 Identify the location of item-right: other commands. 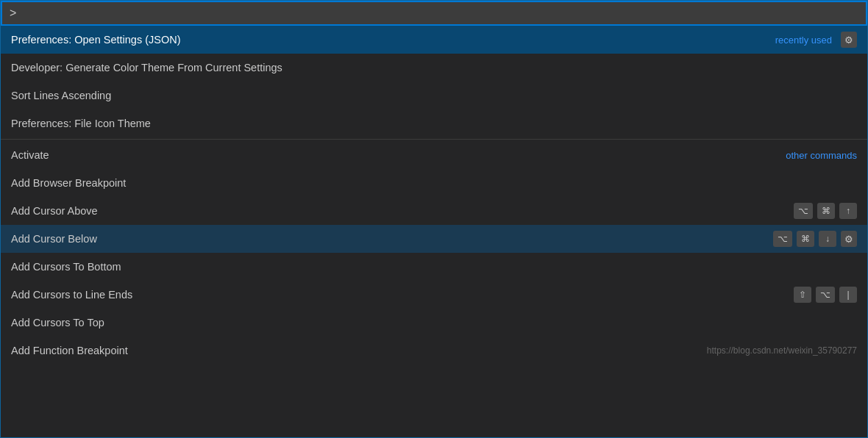
(821, 156).